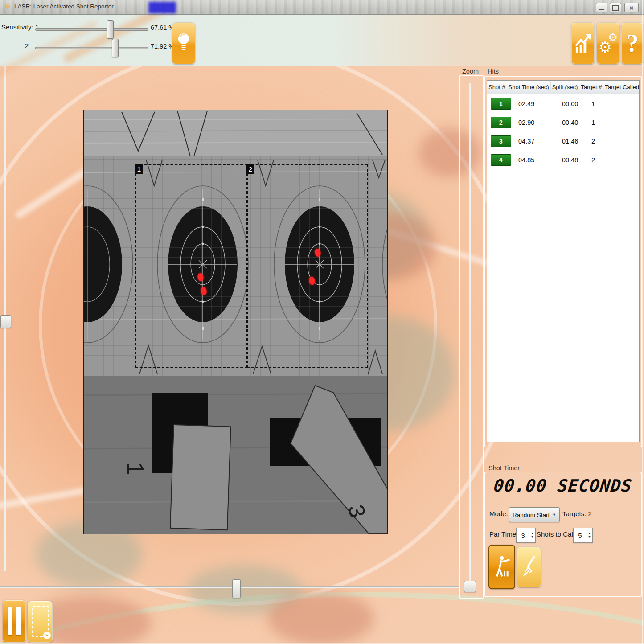 The width and height of the screenshot is (644, 644). Describe the element at coordinates (111, 29) in the screenshot. I see `sensitivity-1-slider-thumb` at that location.